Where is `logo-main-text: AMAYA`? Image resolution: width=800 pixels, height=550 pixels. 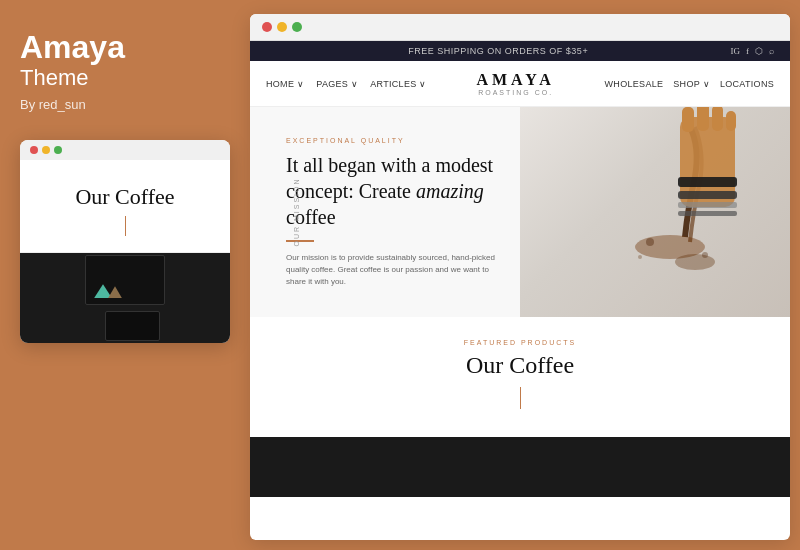
logo-main-text: AMAYA is located at coordinates (515, 80).